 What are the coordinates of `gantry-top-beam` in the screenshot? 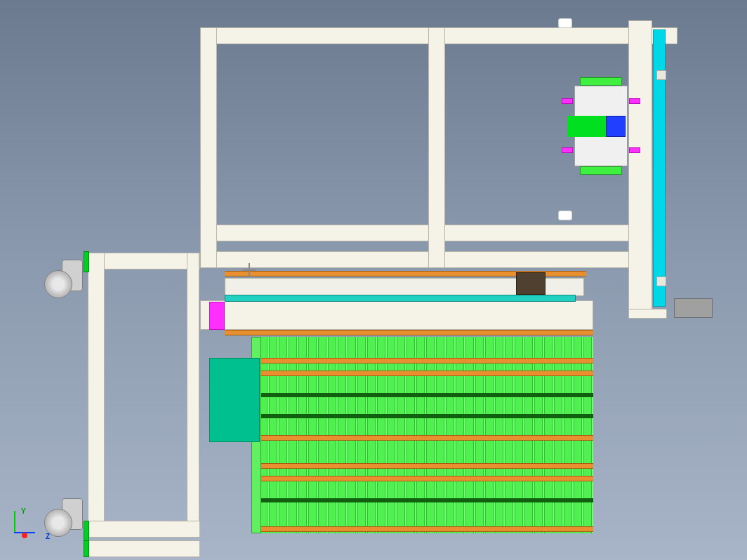 It's located at (421, 36).